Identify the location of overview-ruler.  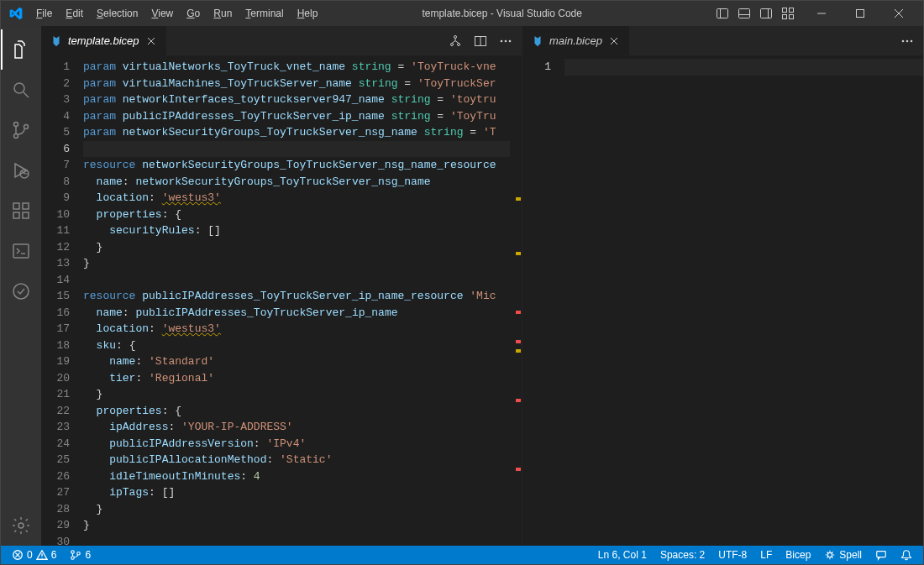
(516, 301).